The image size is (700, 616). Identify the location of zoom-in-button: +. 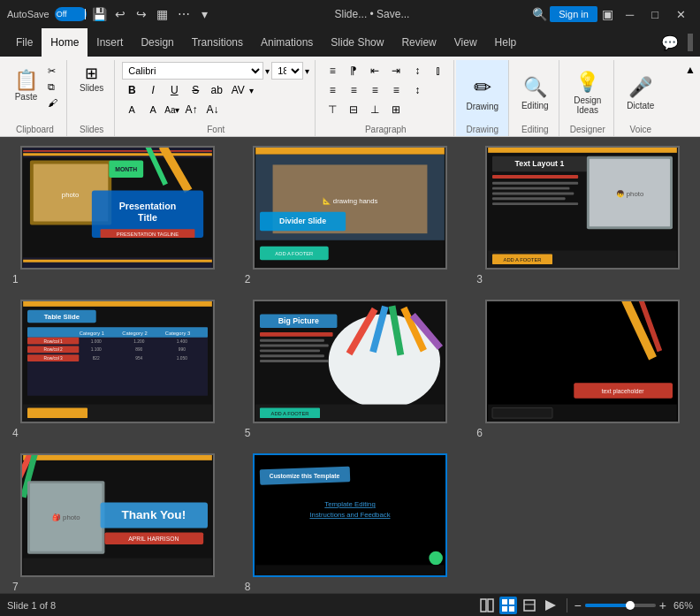
(663, 605).